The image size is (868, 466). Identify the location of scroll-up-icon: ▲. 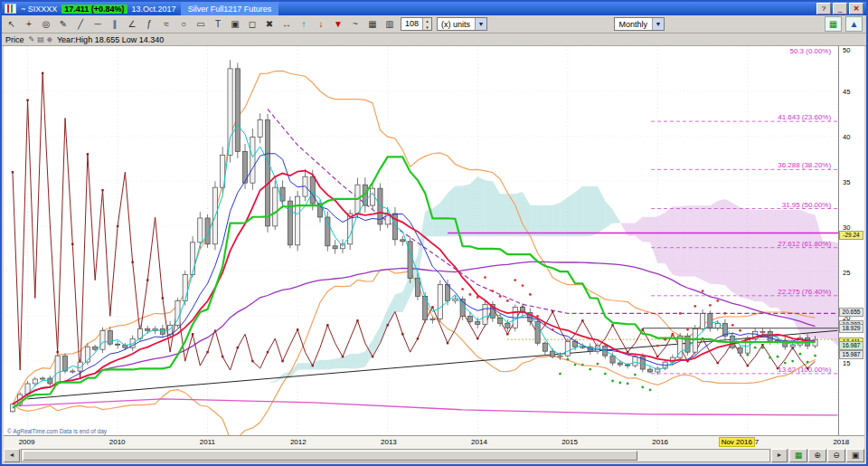
(854, 24).